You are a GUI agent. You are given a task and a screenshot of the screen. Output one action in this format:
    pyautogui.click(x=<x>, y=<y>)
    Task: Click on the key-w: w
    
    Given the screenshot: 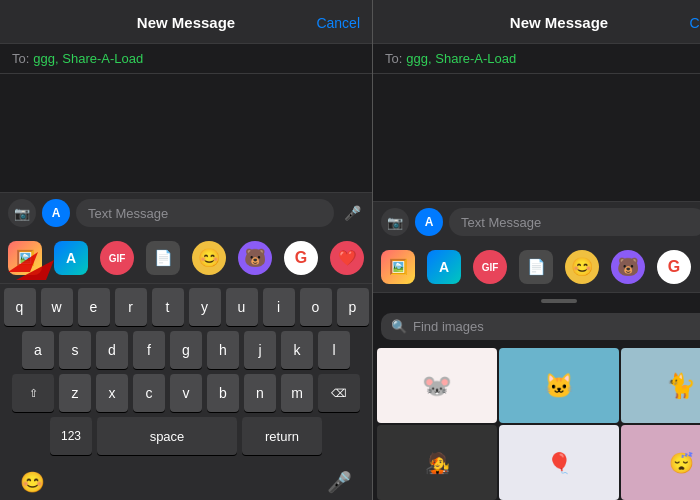 What is the action you would take?
    pyautogui.click(x=57, y=307)
    